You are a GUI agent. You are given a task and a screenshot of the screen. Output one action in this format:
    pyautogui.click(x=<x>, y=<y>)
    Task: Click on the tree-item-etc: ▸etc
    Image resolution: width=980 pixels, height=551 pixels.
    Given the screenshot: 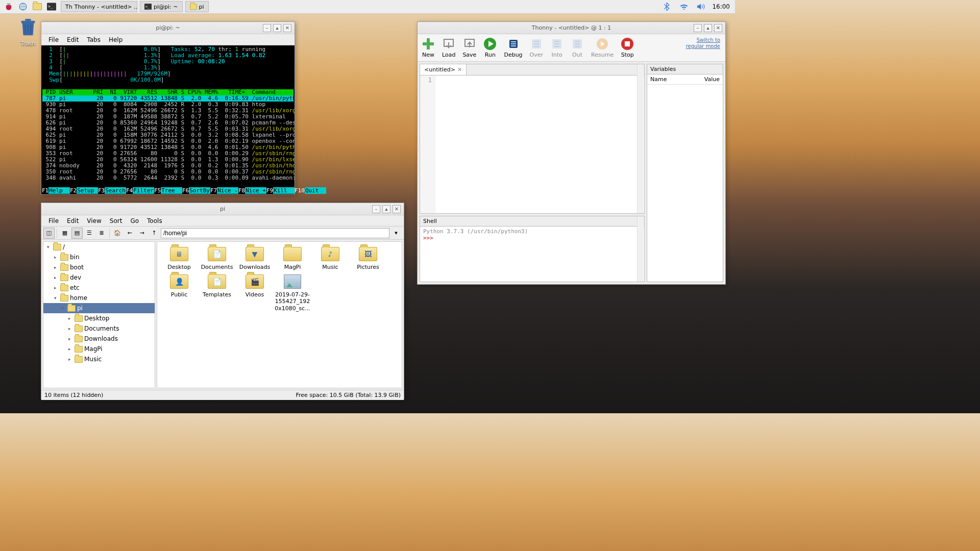 What is the action you would take?
    pyautogui.click(x=99, y=288)
    